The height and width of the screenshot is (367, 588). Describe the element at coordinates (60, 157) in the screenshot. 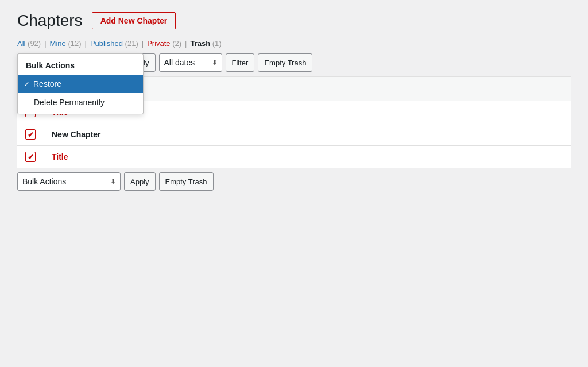

I see `row-title-3: Title` at that location.